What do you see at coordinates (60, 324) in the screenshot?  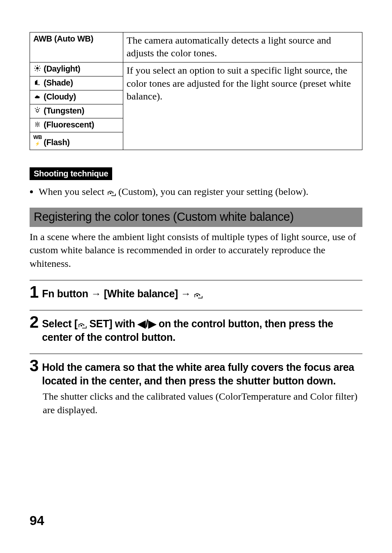 I see `step-text-a: Select [` at bounding box center [60, 324].